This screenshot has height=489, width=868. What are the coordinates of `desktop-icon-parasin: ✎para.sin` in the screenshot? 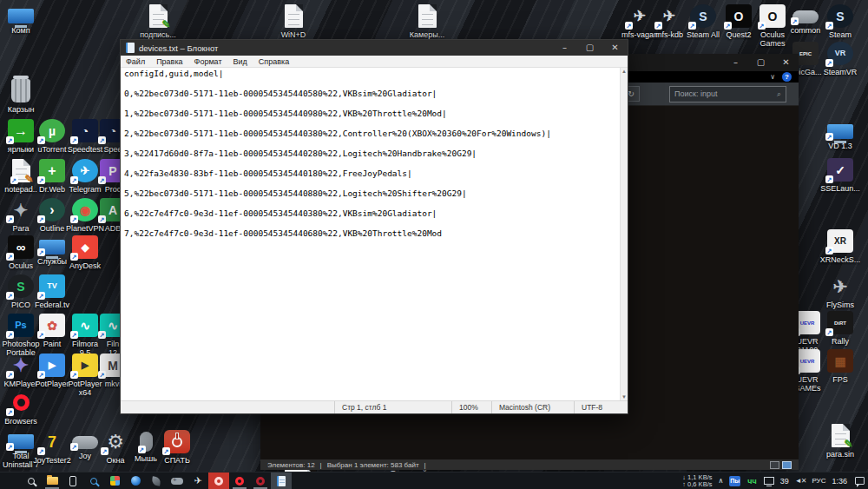 It's located at (838, 441).